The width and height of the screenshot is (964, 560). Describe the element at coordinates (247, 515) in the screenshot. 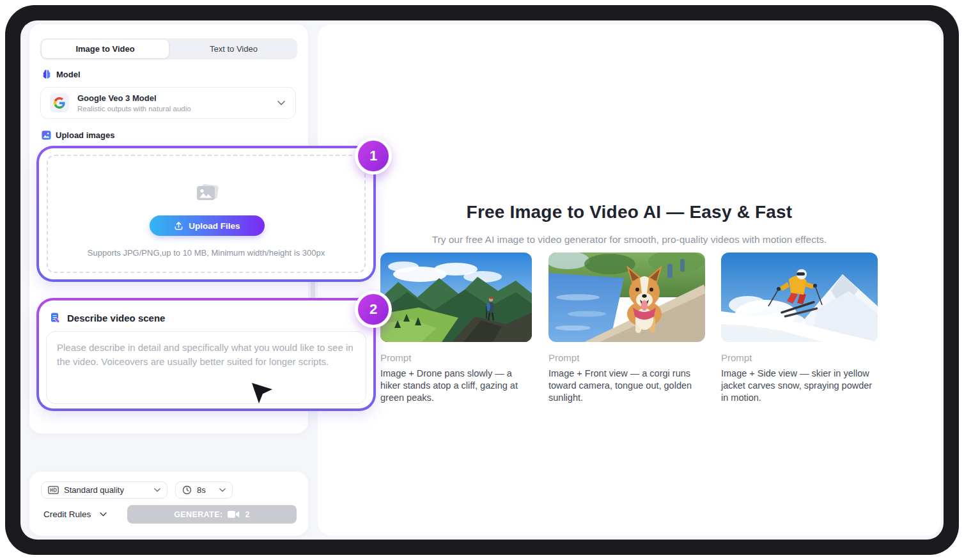

I see `generate-credits: 2` at that location.